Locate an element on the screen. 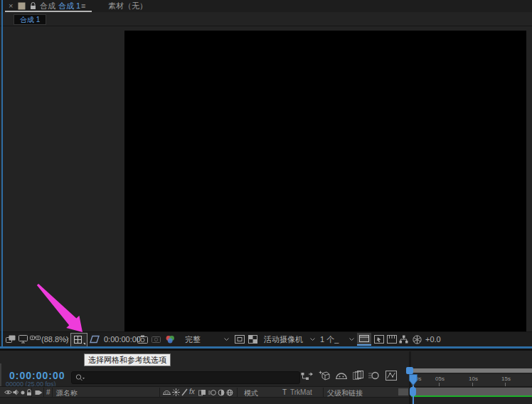 This screenshot has height=404, width=532. resolution-dropdown: 完整 is located at coordinates (193, 340).